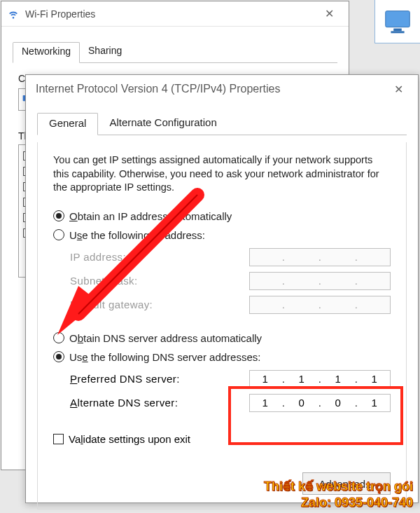 The image size is (420, 513). What do you see at coordinates (175, 14) in the screenshot?
I see `wifi-titlebar: Wi-Fi Properties ✕` at bounding box center [175, 14].